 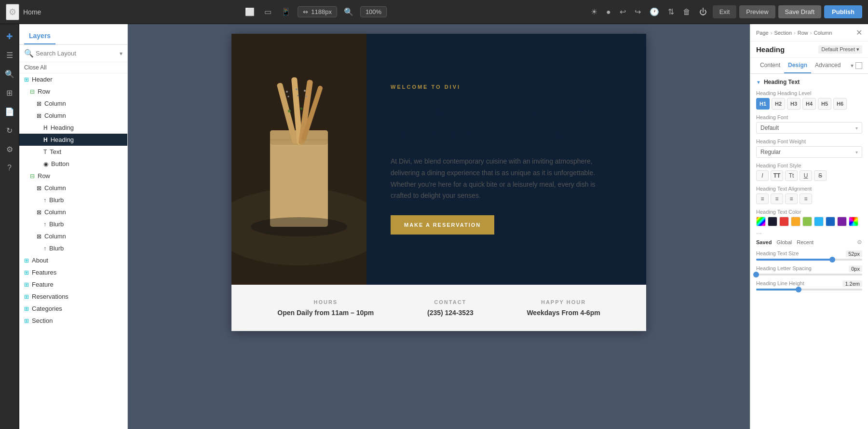 I want to click on gear-button: ⚙, so click(x=13, y=12).